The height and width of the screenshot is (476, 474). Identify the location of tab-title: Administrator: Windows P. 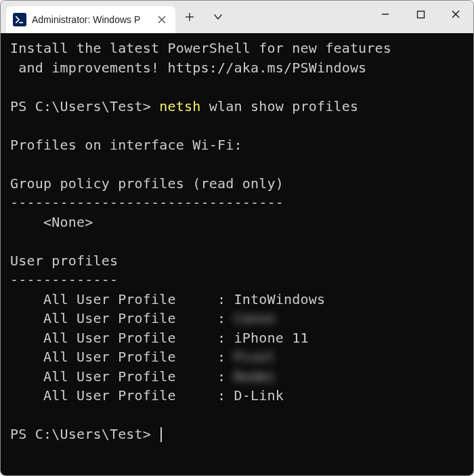
(91, 20).